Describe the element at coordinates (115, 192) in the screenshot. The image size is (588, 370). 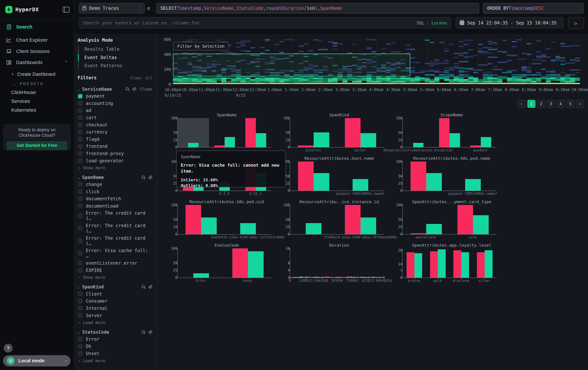
I see `filter-option: click` at that location.